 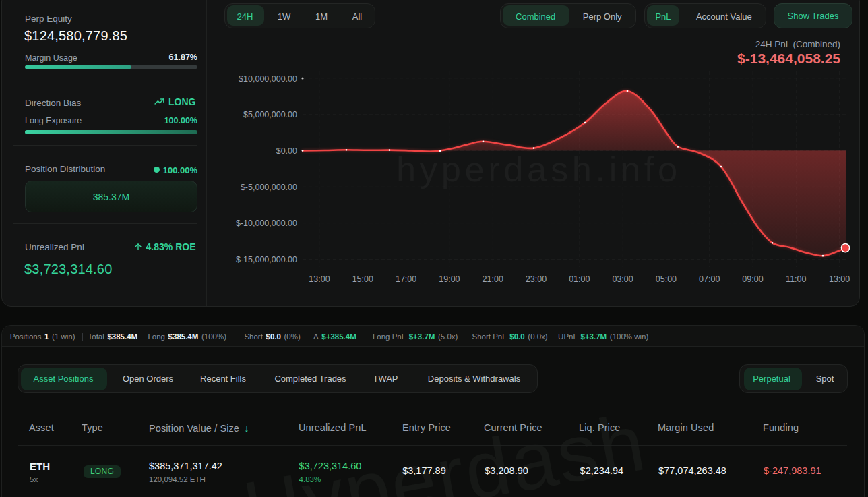 What do you see at coordinates (287, 151) in the screenshot?
I see `svg-text: $0.00` at bounding box center [287, 151].